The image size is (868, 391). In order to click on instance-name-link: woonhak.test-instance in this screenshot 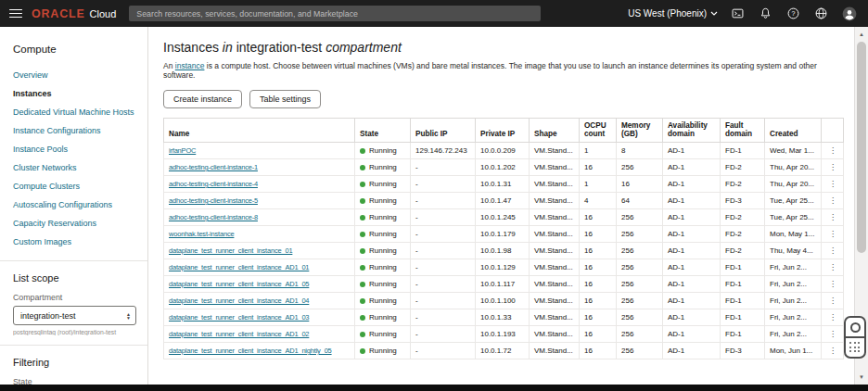, I will do `click(201, 233)`.